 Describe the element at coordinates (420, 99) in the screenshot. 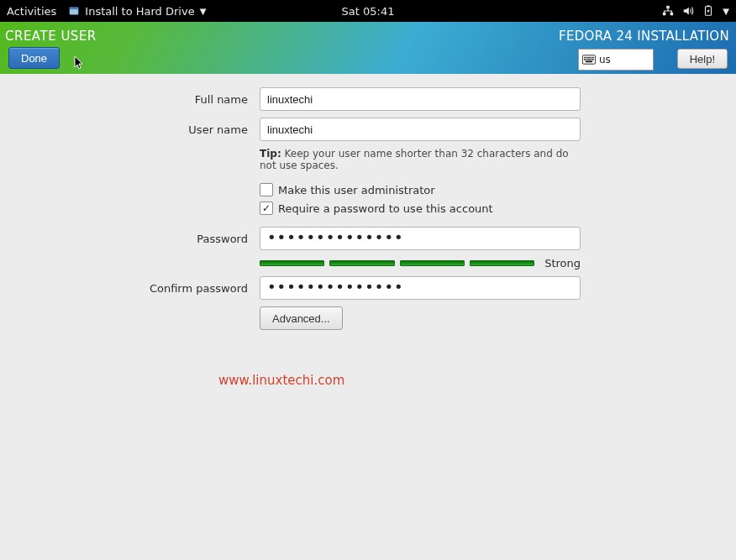

I see `fullname-input` at that location.